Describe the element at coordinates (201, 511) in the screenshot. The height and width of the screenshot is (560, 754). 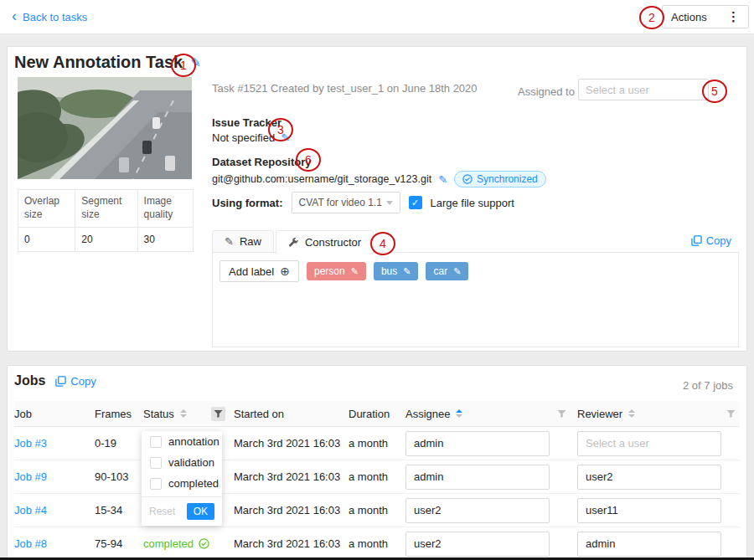
I see `filter-ok-button: OK` at that location.